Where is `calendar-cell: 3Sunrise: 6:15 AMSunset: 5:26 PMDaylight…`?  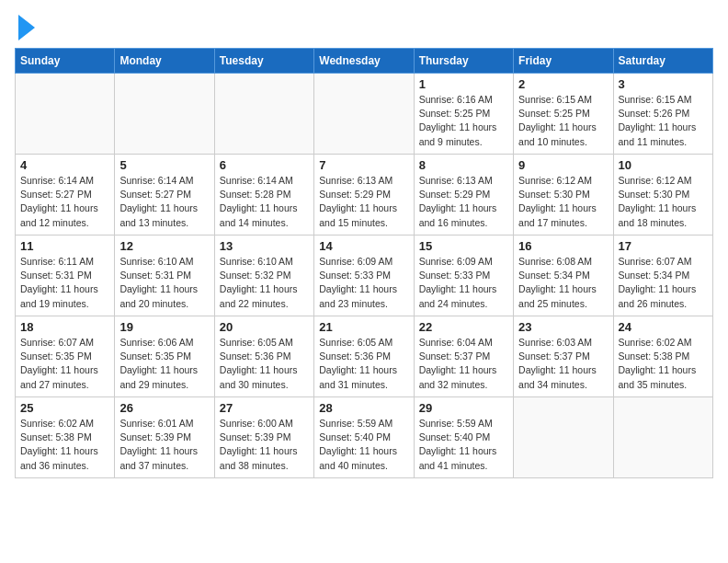 calendar-cell: 3Sunrise: 6:15 AMSunset: 5:26 PMDaylight… is located at coordinates (663, 114).